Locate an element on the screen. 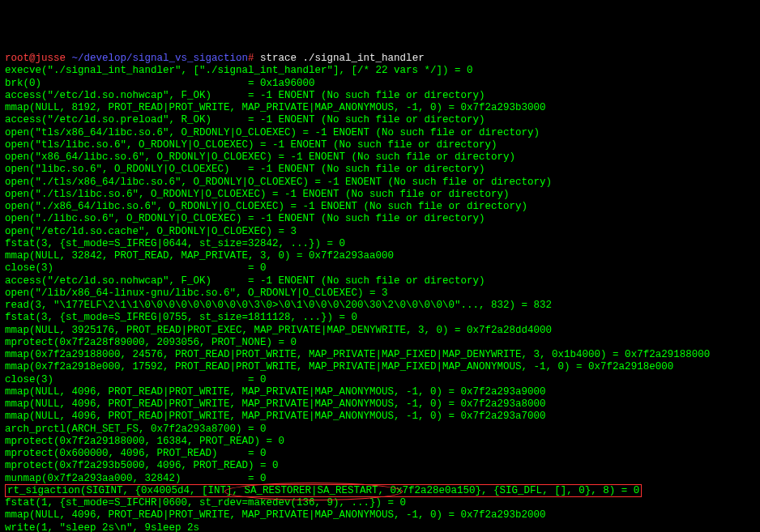 The image size is (760, 532). highlight-post: 0x7f2a28e0a150}, {SIG_DFL, [], 0}, 8) = … is located at coordinates (512, 491).